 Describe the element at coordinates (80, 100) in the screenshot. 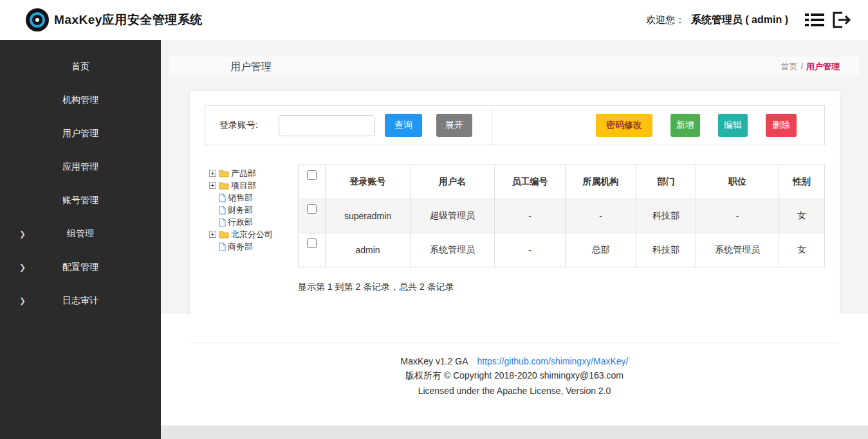

I see `sidebar-item-org-management: 机构管理` at that location.